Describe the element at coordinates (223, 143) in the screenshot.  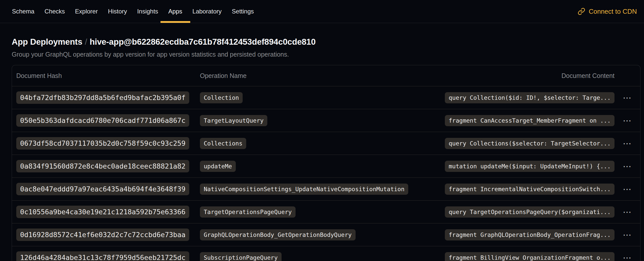
I see `operation-name-badge: Collections` at that location.